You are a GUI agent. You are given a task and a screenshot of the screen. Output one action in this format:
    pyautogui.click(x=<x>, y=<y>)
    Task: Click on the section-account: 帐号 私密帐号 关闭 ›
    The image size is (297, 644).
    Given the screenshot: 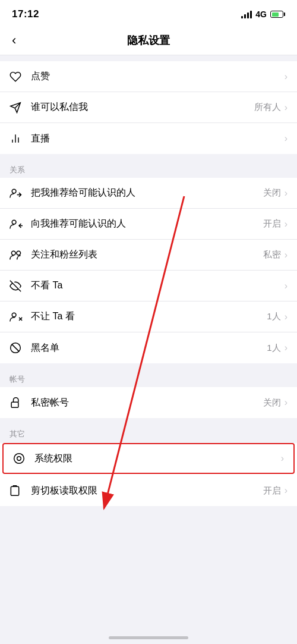 What is the action you would take?
    pyautogui.click(x=148, y=394)
    